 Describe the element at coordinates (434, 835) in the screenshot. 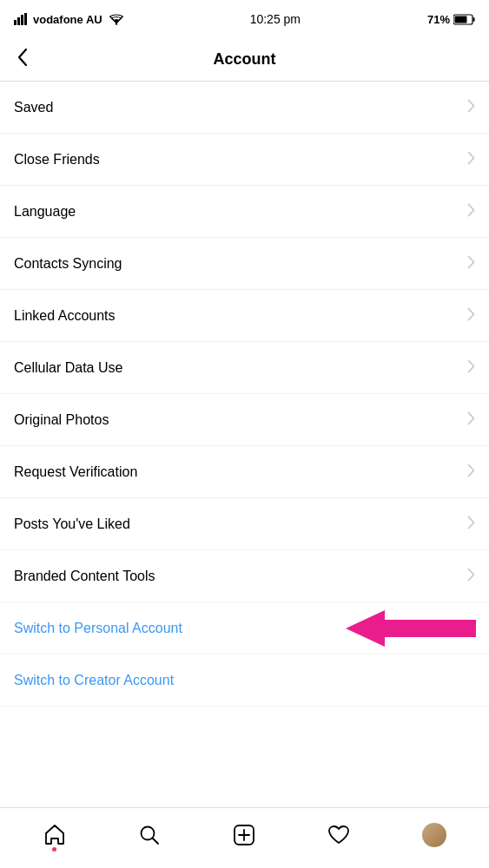

I see `profile-avatar` at that location.